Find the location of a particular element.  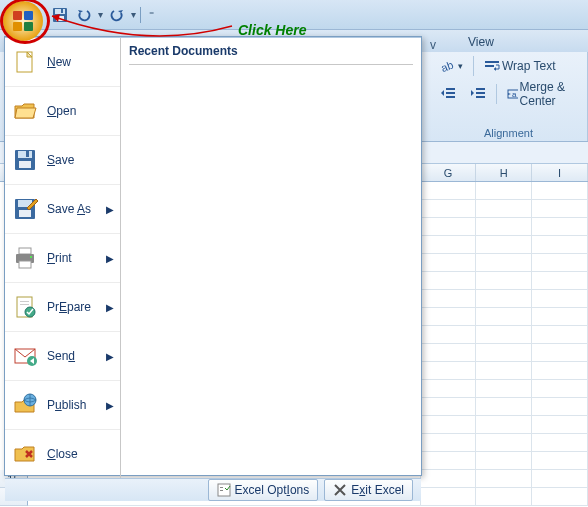

qat-redo-button is located at coordinates (117, 15).